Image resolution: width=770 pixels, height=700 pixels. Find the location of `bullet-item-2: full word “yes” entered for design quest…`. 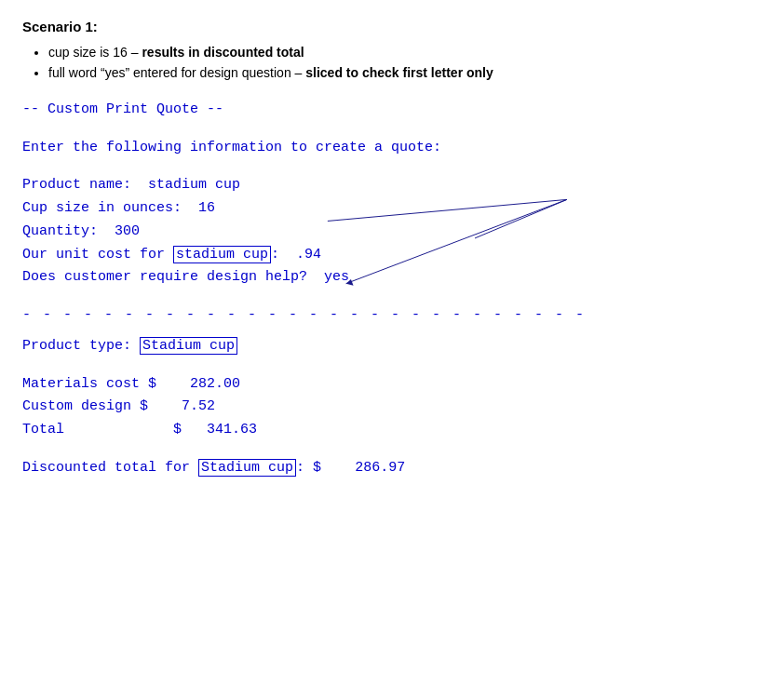

bullet-item-2: full word “yes” entered for design quest… is located at coordinates (399, 73).